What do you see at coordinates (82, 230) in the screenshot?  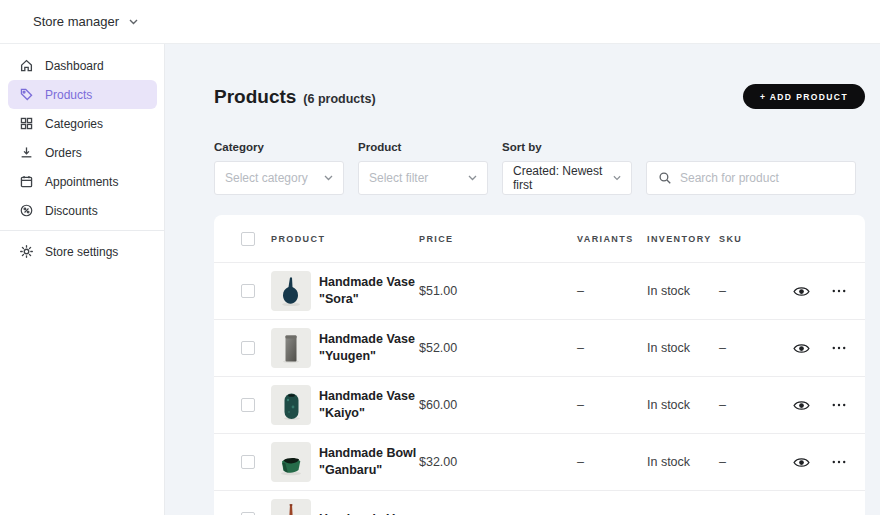 I see `sidebar-divider` at bounding box center [82, 230].